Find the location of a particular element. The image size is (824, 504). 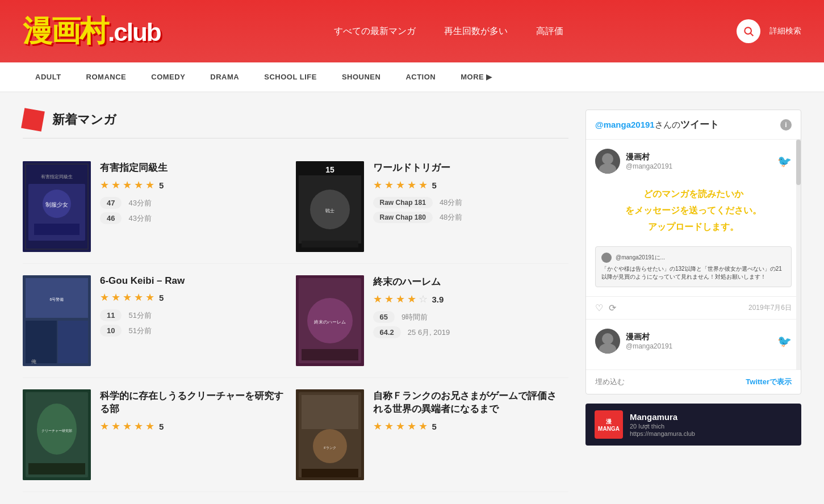

tweet-date: 2019年7月6日 is located at coordinates (770, 308).